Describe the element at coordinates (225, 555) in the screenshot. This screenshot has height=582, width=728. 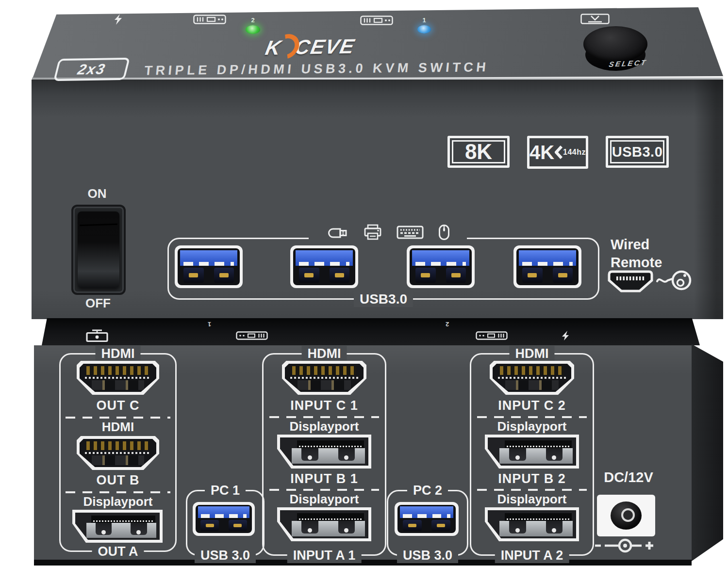
I see `pc1-usb-label: USB 3.0` at that location.